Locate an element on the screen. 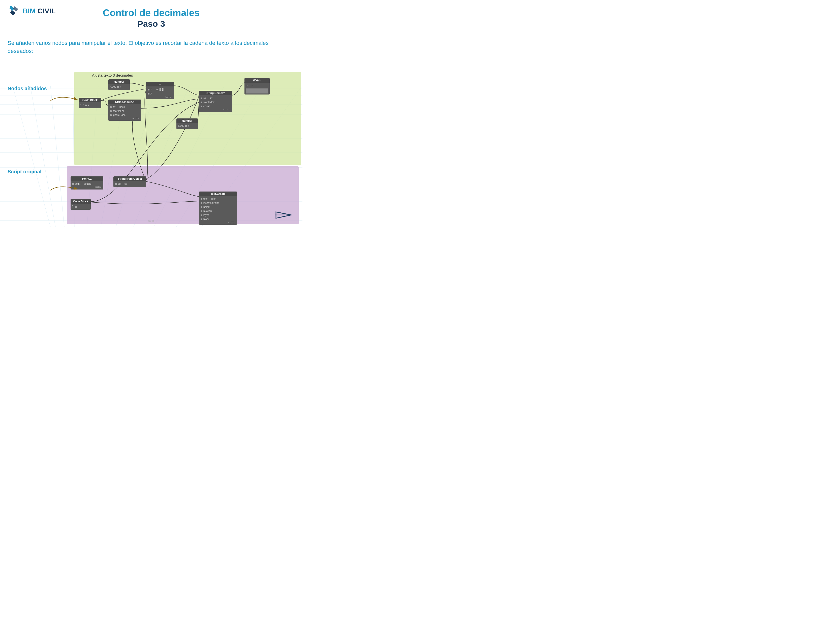 This screenshot has width=840, height=630. node-string-remove: String.Remove str str startIndex count A… is located at coordinates (216, 101).